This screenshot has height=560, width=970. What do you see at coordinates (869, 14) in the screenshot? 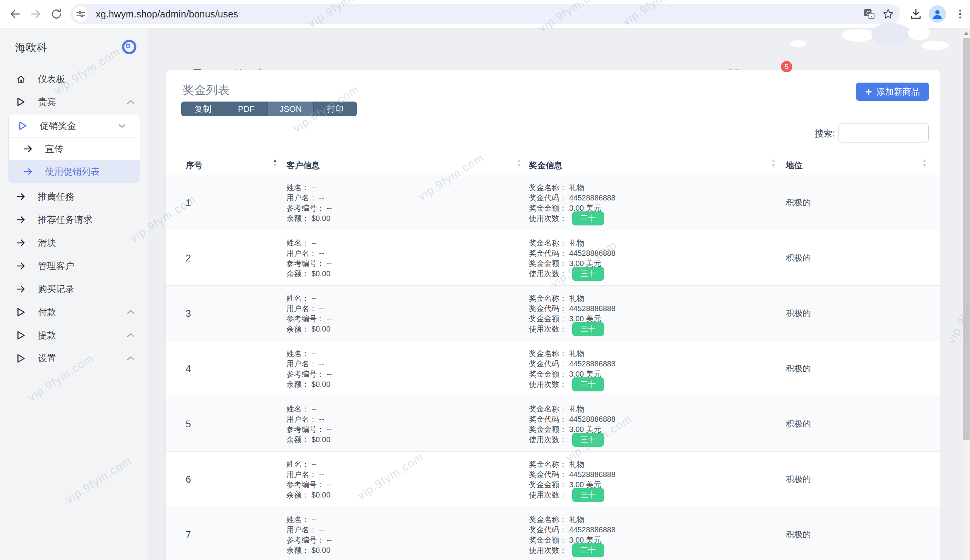
I see `translate-icon: G` at bounding box center [869, 14].